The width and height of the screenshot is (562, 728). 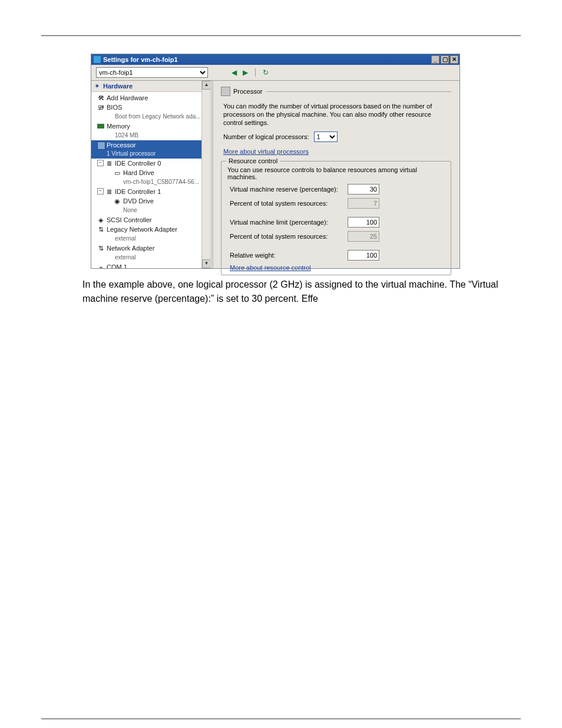 What do you see at coordinates (127, 98) in the screenshot?
I see `sidebar-item-label: Add Hardware` at bounding box center [127, 98].